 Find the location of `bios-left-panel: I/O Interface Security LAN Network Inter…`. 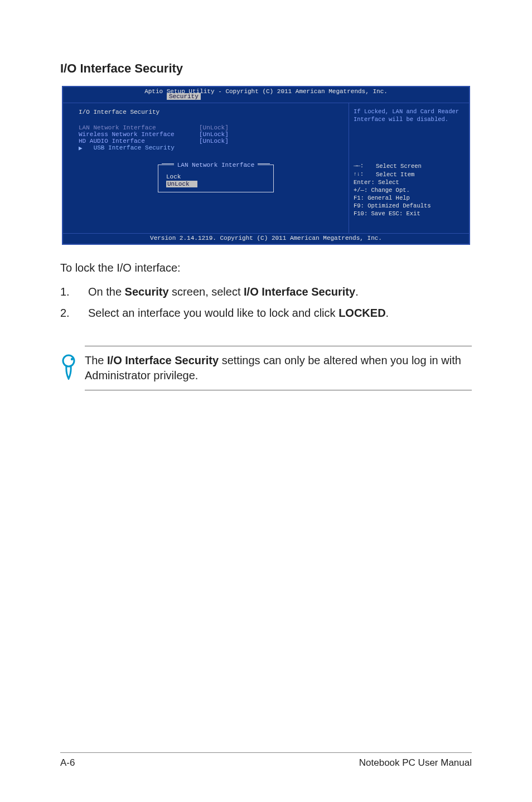

bios-left-panel: I/O Interface Security LAN Network Inter… is located at coordinates (206, 168).